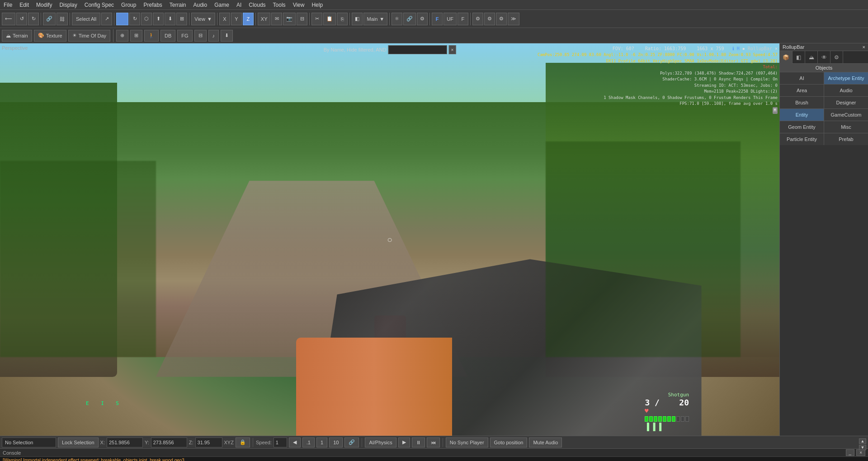 The image size is (868, 461). Describe the element at coordinates (336, 442) in the screenshot. I see `step3-btn: 10` at that location.